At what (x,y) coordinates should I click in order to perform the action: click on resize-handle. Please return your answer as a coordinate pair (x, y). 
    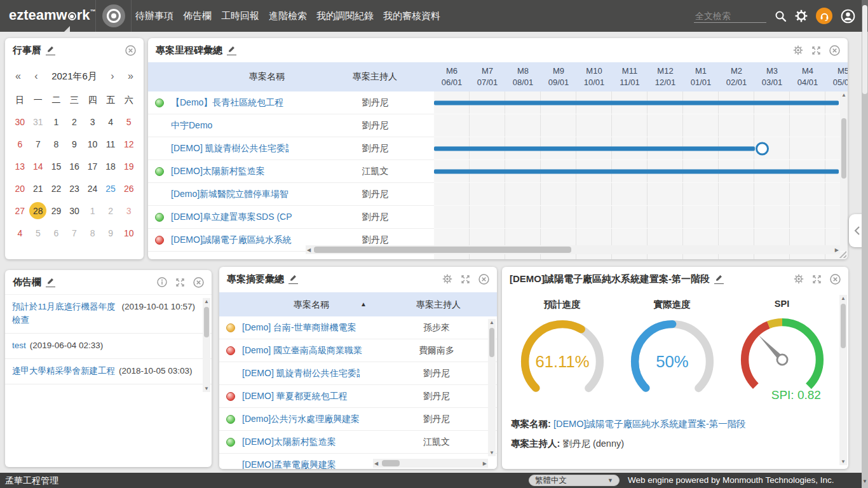
    Looking at the image, I should click on (843, 254).